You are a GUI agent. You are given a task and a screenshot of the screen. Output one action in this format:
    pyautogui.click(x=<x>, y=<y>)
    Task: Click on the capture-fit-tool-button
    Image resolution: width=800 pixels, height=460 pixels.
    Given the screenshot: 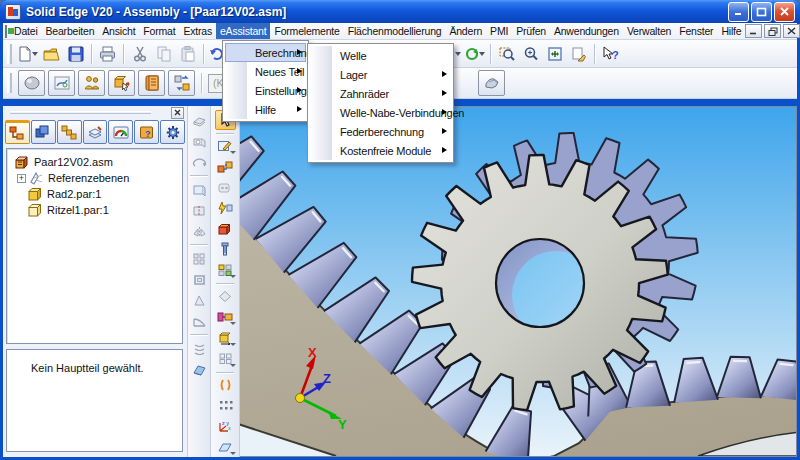 What is the action you would take?
    pyautogui.click(x=226, y=188)
    